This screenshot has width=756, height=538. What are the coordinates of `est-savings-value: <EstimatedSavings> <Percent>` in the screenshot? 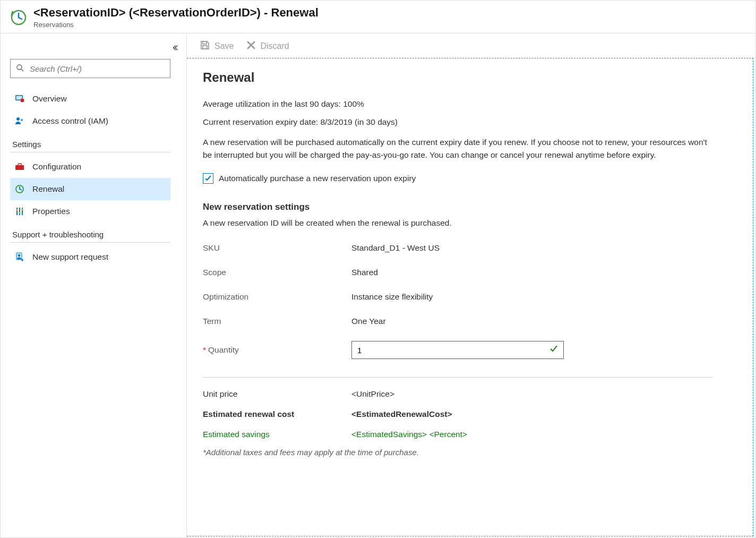 It's located at (468, 434).